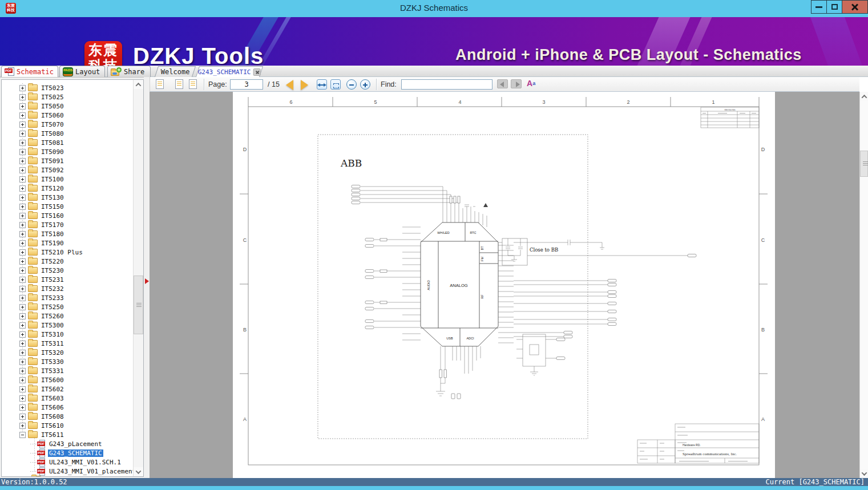 The height and width of the screenshot is (490, 868). Describe the element at coordinates (819, 7) in the screenshot. I see `minimize-button` at that location.